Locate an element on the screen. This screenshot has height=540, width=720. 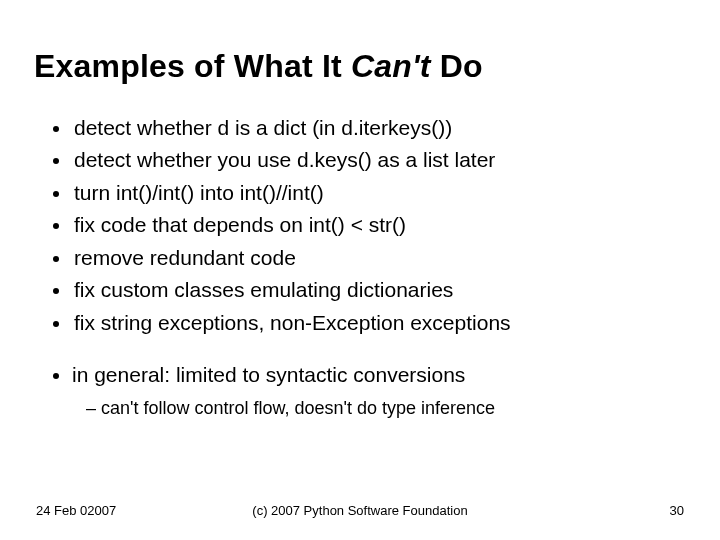
bullet-text: fix code that depends on int() < str() is located at coordinates (240, 224).